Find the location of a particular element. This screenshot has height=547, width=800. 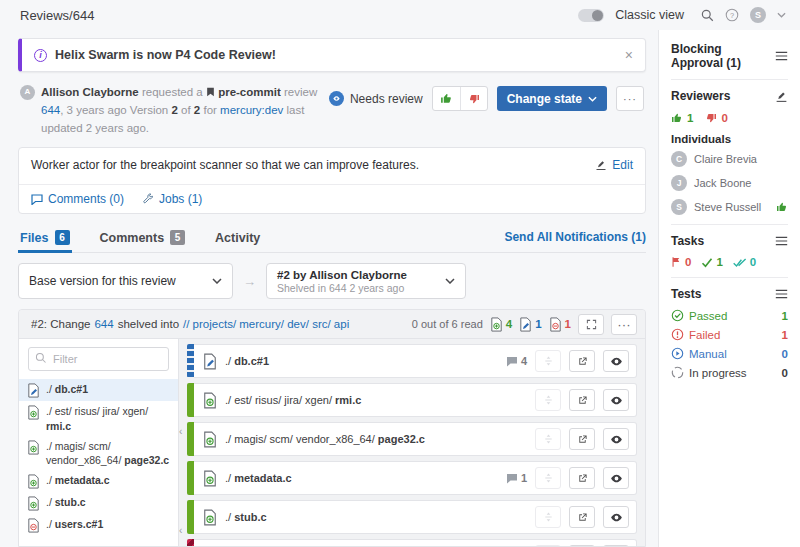

add-bar is located at coordinates (190, 400).